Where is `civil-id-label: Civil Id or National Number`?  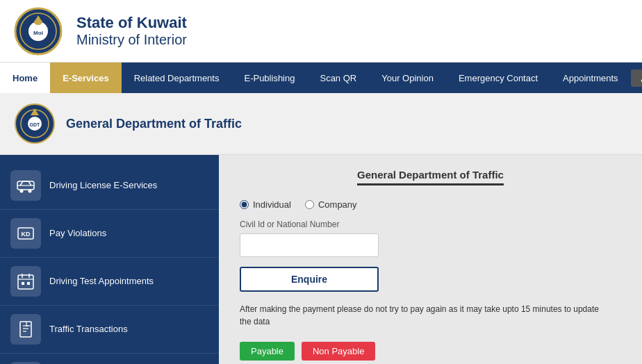 civil-id-label: Civil Id or National Number is located at coordinates (431, 224).